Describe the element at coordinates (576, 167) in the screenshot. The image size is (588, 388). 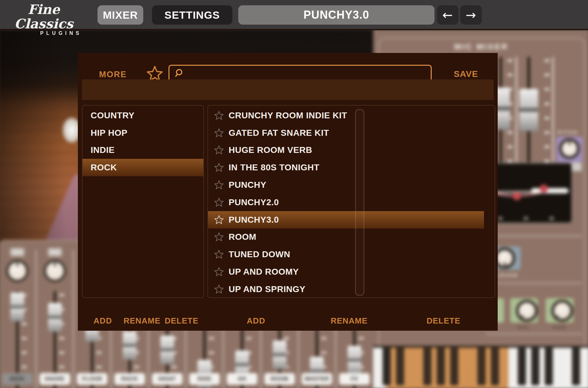
I see `eq-bypass-button` at that location.